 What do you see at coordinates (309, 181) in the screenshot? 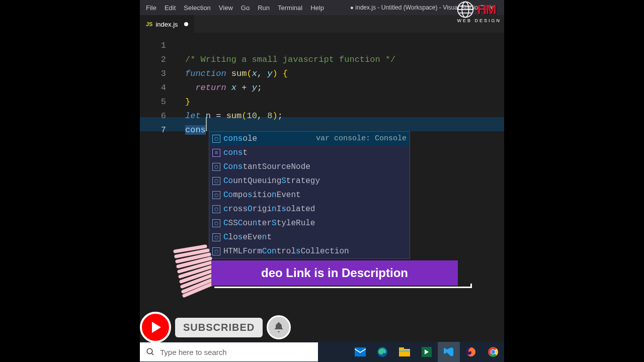
I see `suggestion-item: ▢ CountQueuingStrategy` at bounding box center [309, 181].